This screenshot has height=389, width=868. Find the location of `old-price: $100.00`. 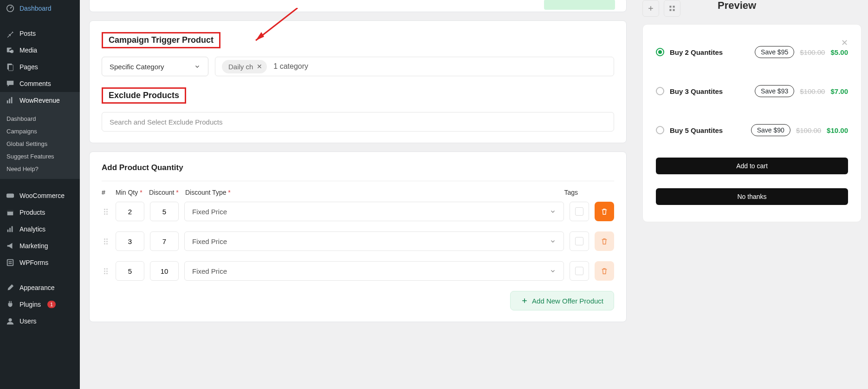

old-price: $100.00 is located at coordinates (809, 130).